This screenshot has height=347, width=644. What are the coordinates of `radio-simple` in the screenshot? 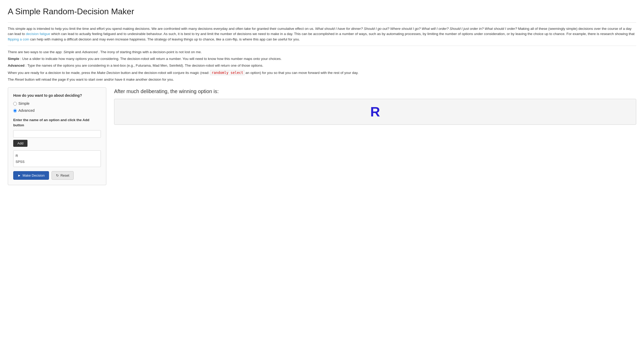 It's located at (15, 104).